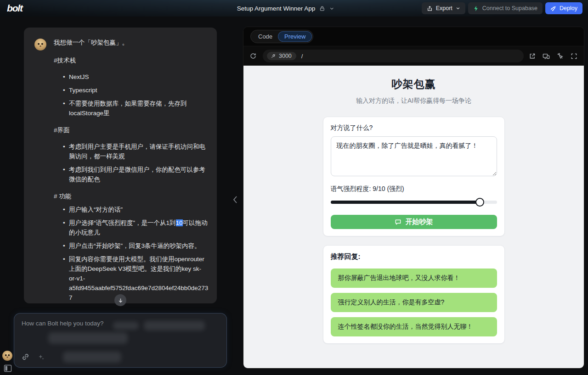  Describe the element at coordinates (282, 37) in the screenshot. I see `code-preview-toggle: Code Preview` at that location.